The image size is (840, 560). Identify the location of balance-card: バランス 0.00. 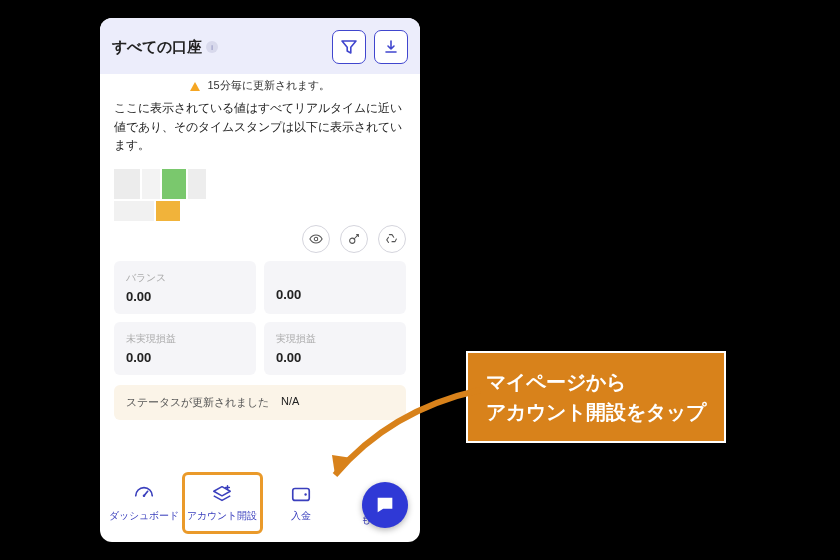
(185, 288).